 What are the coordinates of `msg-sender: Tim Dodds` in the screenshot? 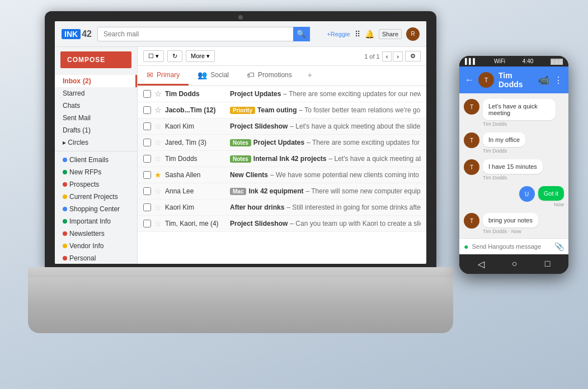 It's located at (512, 178).